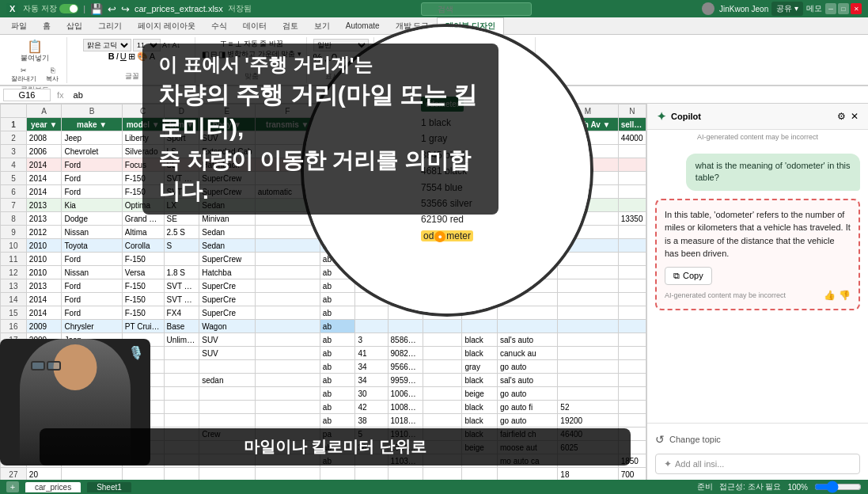 The image size is (868, 494). Describe the element at coordinates (708, 9) in the screenshot. I see `user-avatar-icon` at that location.